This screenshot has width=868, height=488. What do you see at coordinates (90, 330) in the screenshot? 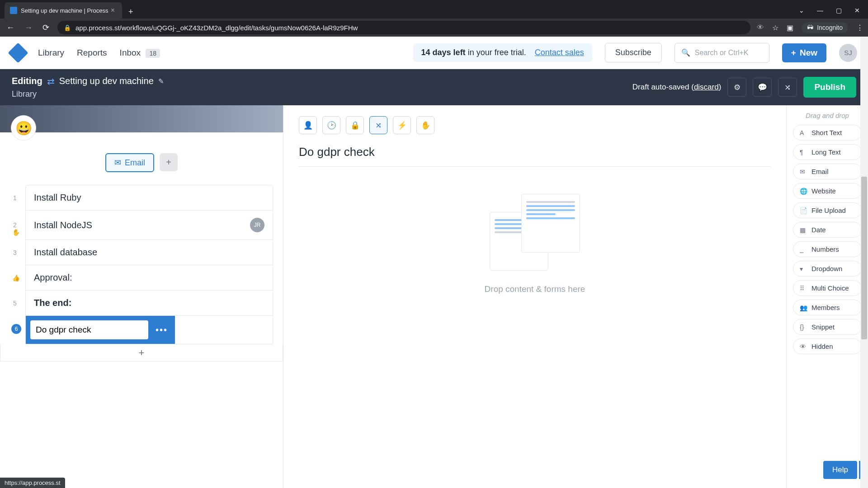
I see `step-name-input` at bounding box center [90, 330].